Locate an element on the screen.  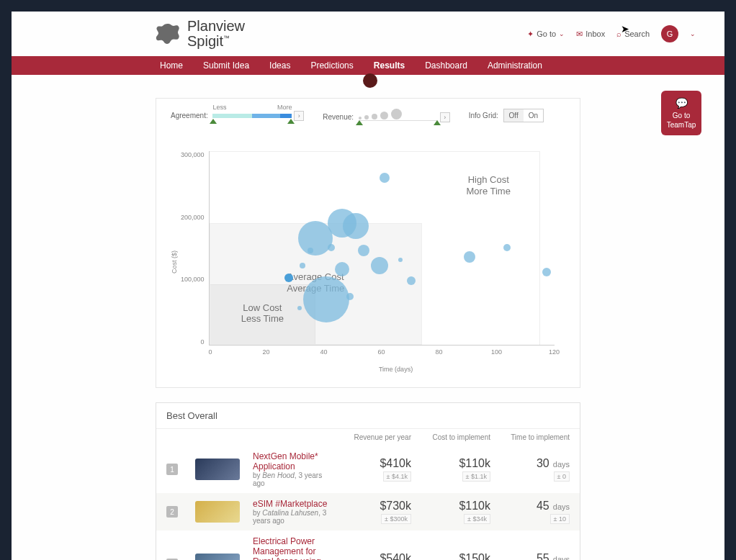
metric-time: 30 days± 0 is located at coordinates (534, 469).